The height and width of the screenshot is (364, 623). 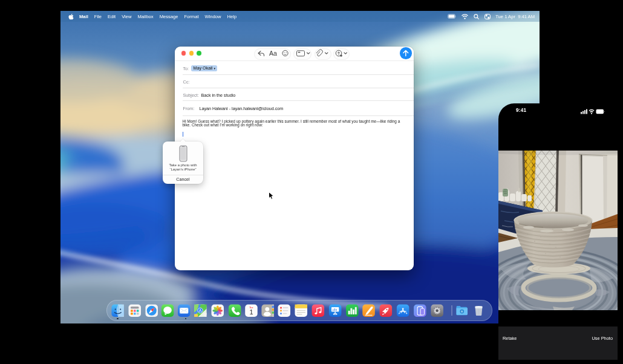 I want to click on svg-text: 1, so click(x=251, y=312).